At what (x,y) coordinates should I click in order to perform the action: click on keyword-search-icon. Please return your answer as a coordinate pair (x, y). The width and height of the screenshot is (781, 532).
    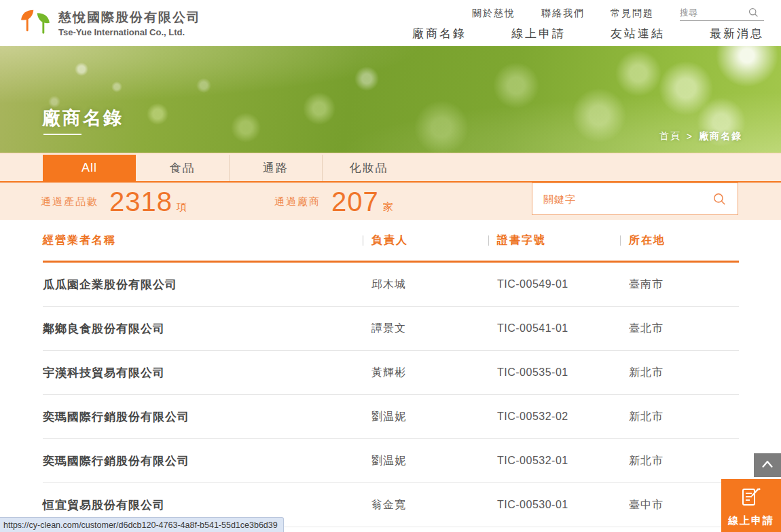
    Looking at the image, I should click on (720, 200).